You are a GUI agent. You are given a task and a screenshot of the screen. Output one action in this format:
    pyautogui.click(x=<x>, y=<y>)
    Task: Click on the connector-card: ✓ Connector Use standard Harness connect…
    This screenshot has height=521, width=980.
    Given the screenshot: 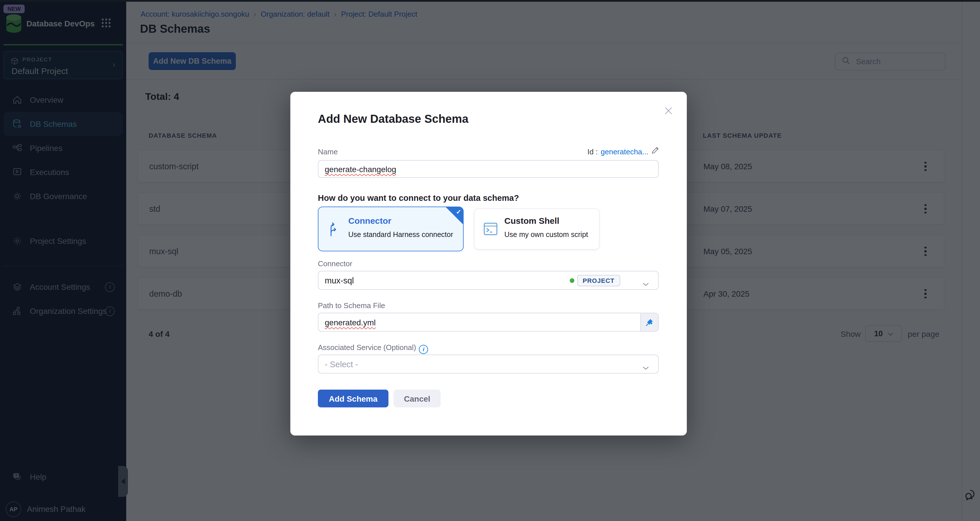 What is the action you would take?
    pyautogui.click(x=391, y=229)
    